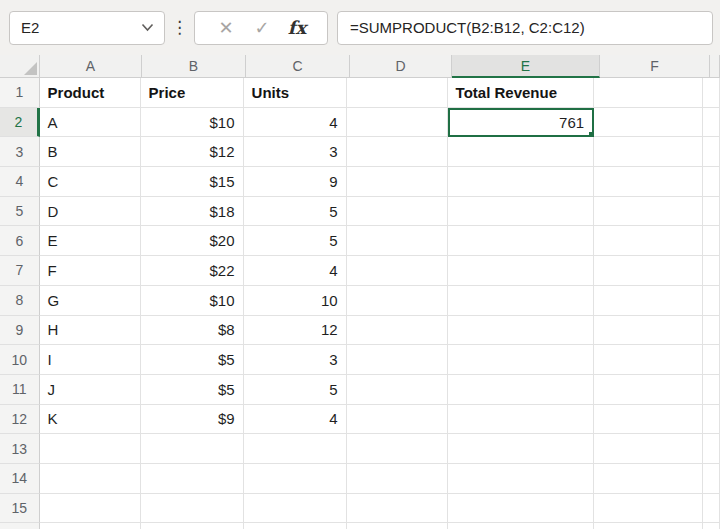 The height and width of the screenshot is (529, 720). Describe the element at coordinates (398, 241) in the screenshot. I see `cell-d6` at that location.